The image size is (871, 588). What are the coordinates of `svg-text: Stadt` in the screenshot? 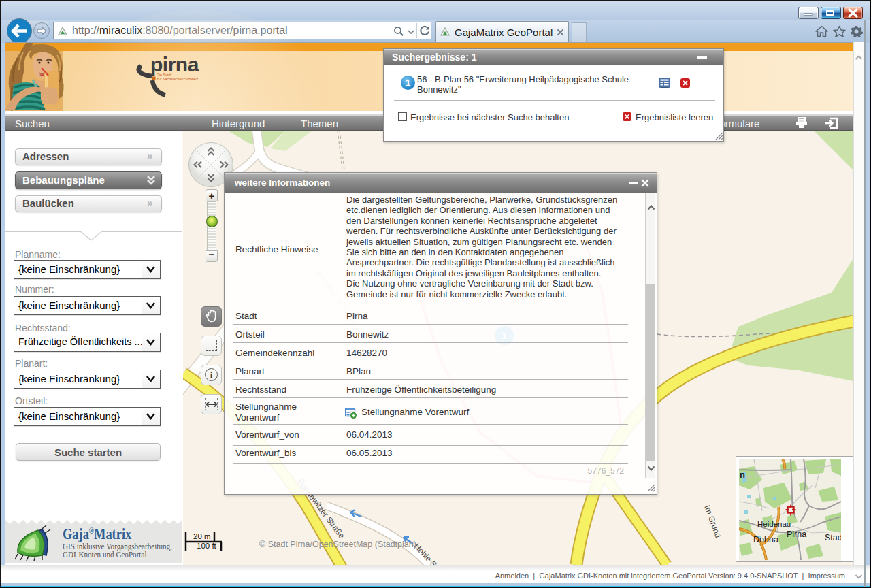 It's located at (833, 538).